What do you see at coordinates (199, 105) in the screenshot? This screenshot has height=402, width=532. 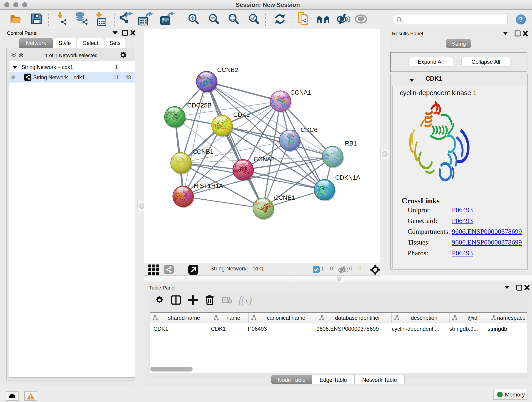 I see `svg-text: CDC25B` at bounding box center [199, 105].